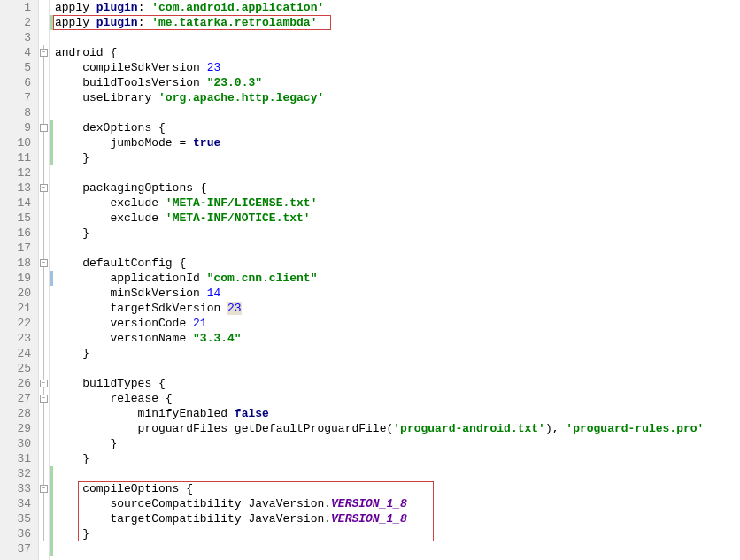  Describe the element at coordinates (120, 264) in the screenshot. I see `code-token: defaultConfig {` at that location.